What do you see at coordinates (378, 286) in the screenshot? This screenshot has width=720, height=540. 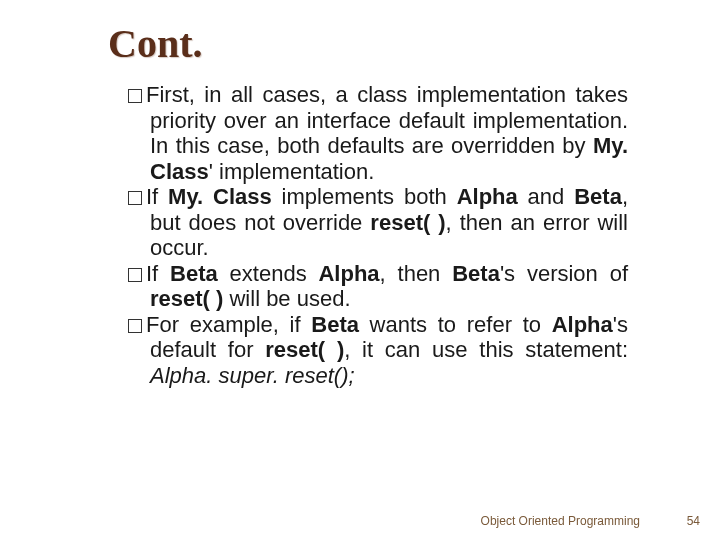 I see `bullet-item: If Beta extends Alpha, then Beta's versi…` at bounding box center [378, 286].